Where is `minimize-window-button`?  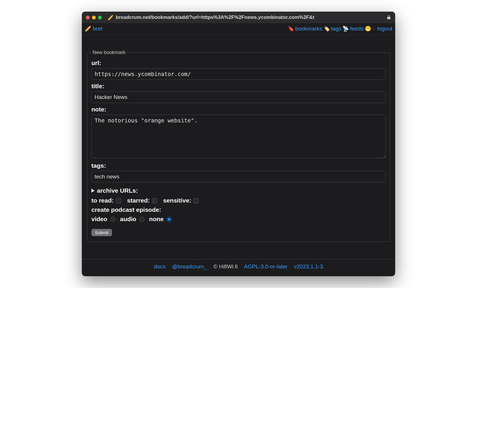
minimize-window-button is located at coordinates (94, 17).